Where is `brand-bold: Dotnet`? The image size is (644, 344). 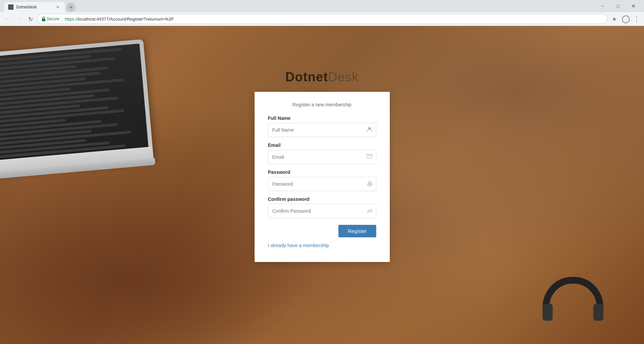 brand-bold: Dotnet is located at coordinates (307, 77).